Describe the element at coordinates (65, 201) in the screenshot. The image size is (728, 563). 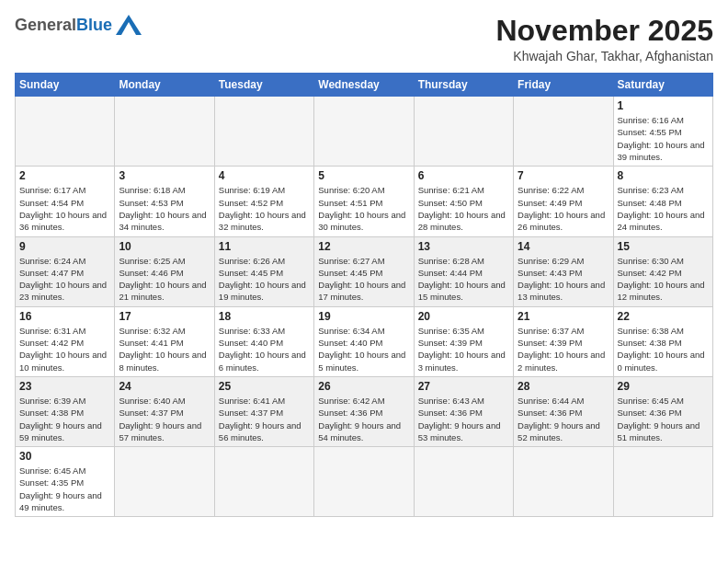
I see `table-row: 2Sunrise: 6:17 AM Sunset: 4:54 PM Daylig…` at that location.